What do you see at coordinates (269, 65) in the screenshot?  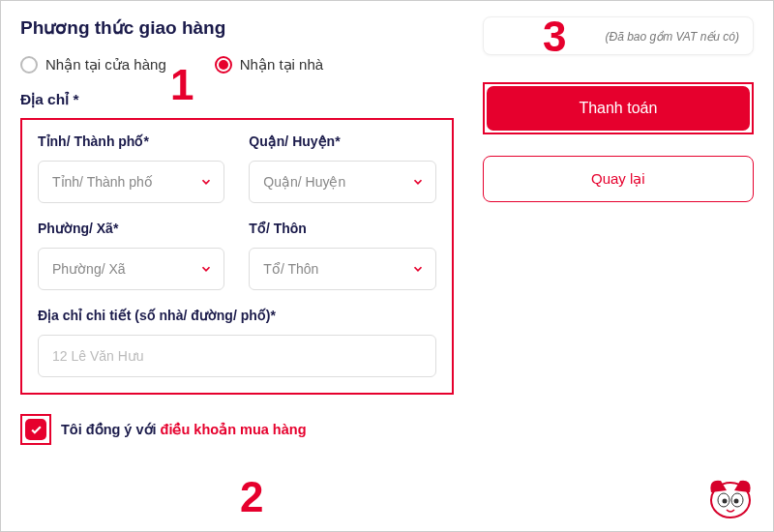 I see `radio-home: Nhận tại nhà` at bounding box center [269, 65].